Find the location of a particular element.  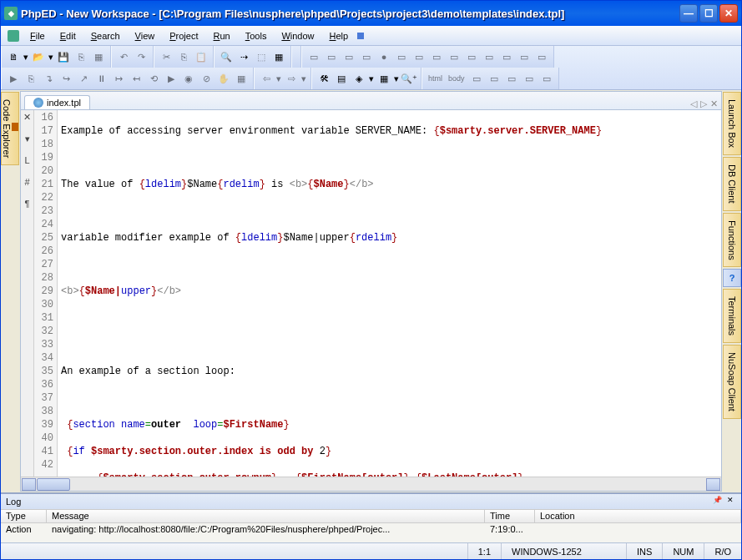

nav-back-dropdown: ▾ is located at coordinates (279, 78).